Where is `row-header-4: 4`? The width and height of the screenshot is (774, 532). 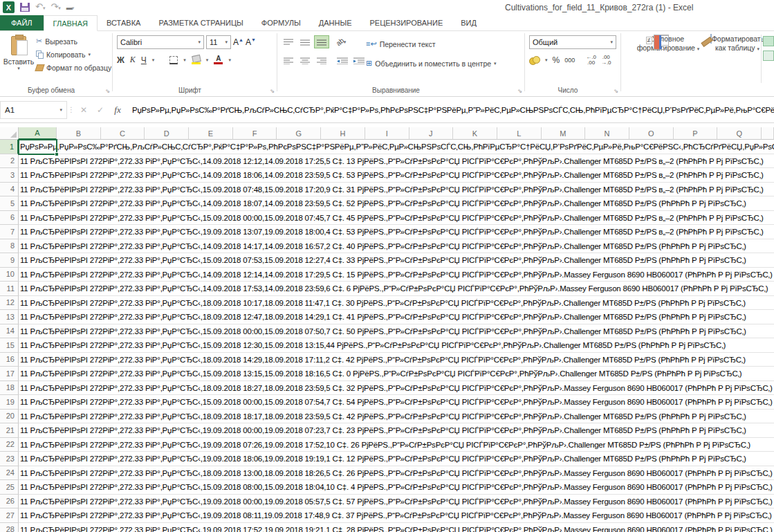 row-header-4: 4 is located at coordinates (10, 190).